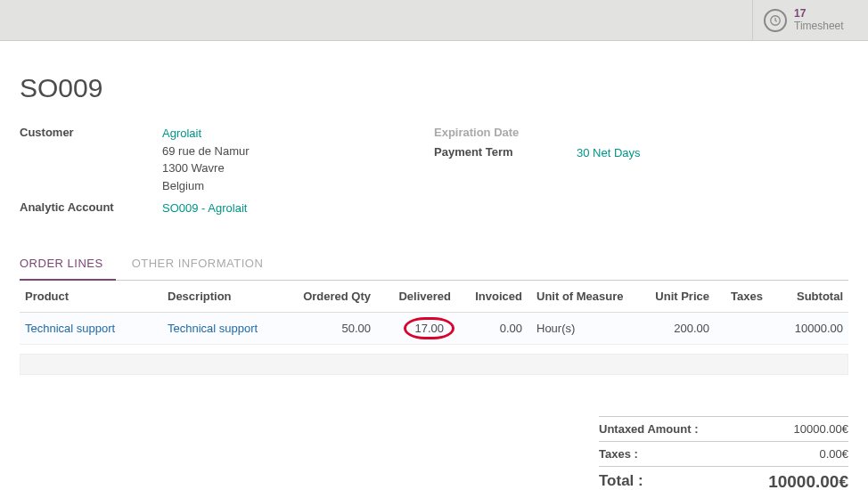  What do you see at coordinates (434, 88) in the screenshot?
I see `order-name: SO009` at bounding box center [434, 88].